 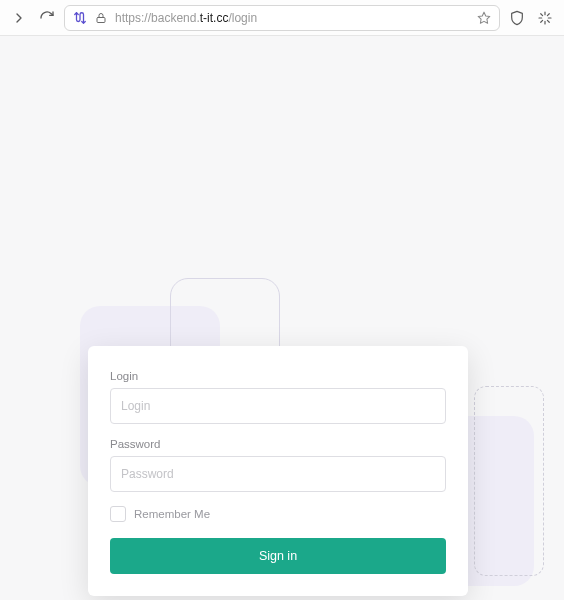 What do you see at coordinates (278, 556) in the screenshot?
I see `signin-button: Sign in` at bounding box center [278, 556].